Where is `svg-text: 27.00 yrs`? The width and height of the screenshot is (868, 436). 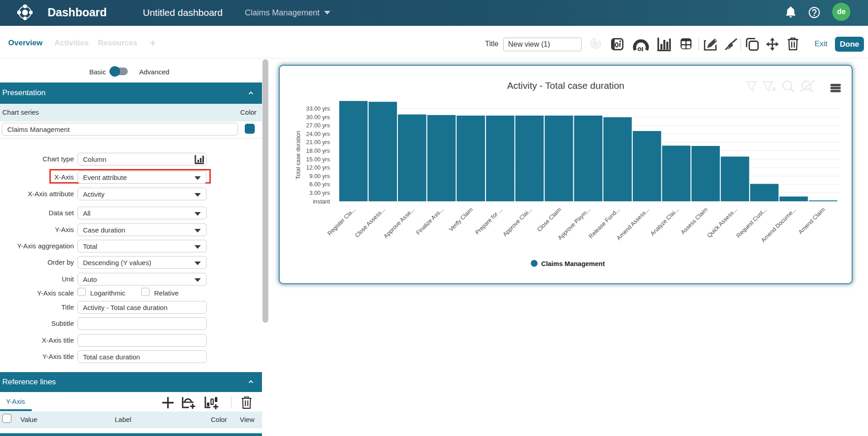 svg-text: 27.00 yrs is located at coordinates (318, 125).